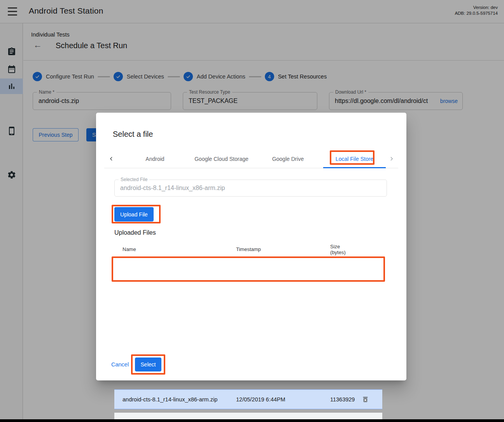 The image size is (504, 422). I want to click on file-source-tabs: Android Google Cloud Storage Google Driv…, so click(251, 159).